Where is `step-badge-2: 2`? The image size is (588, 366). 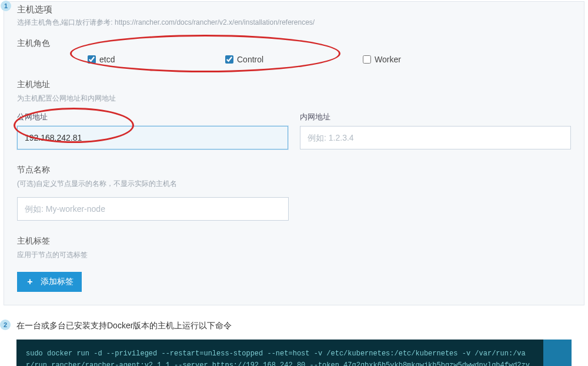 step-badge-2: 2 is located at coordinates (5, 325).